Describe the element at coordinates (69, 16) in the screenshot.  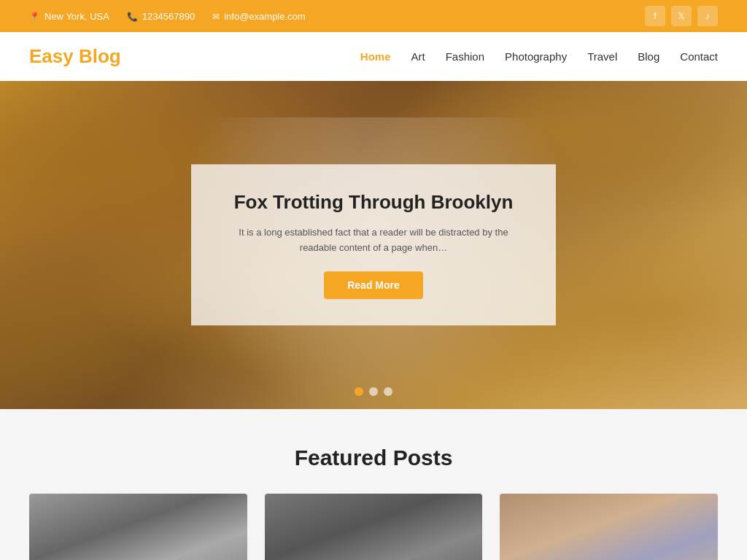
I see `topbar-location: New York, USA` at that location.